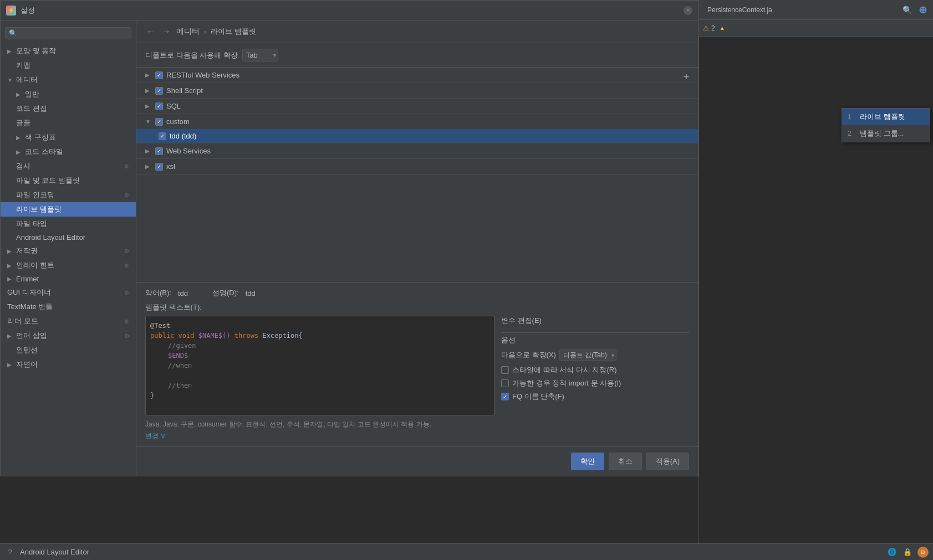  Describe the element at coordinates (68, 181) in the screenshot. I see `sidebar-item-file-code-templates: 파일 및 코드 템플릿` at that location.